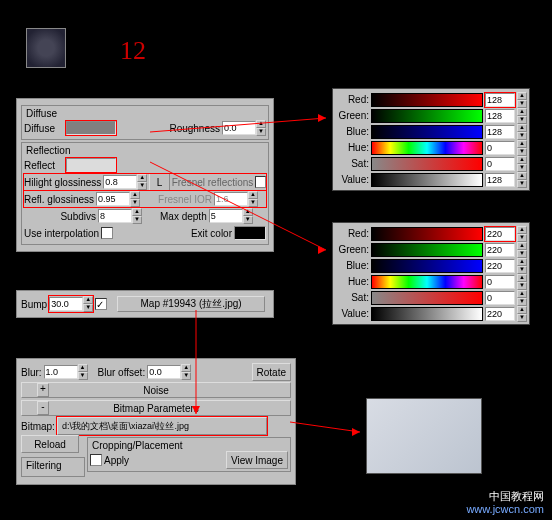 This screenshot has width=552, height=520. What do you see at coordinates (96, 460) in the screenshot?
I see `apply-checkbox` at bounding box center [96, 460].